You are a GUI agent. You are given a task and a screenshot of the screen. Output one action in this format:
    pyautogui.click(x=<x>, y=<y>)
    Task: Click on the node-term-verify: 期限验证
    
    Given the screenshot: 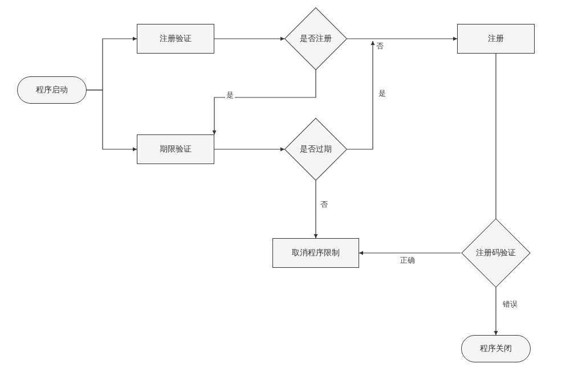 What is the action you would take?
    pyautogui.click(x=176, y=149)
    